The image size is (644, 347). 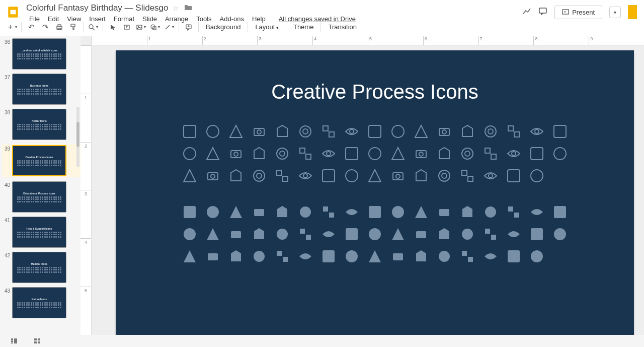 I want to click on select-tool, so click(x=113, y=27).